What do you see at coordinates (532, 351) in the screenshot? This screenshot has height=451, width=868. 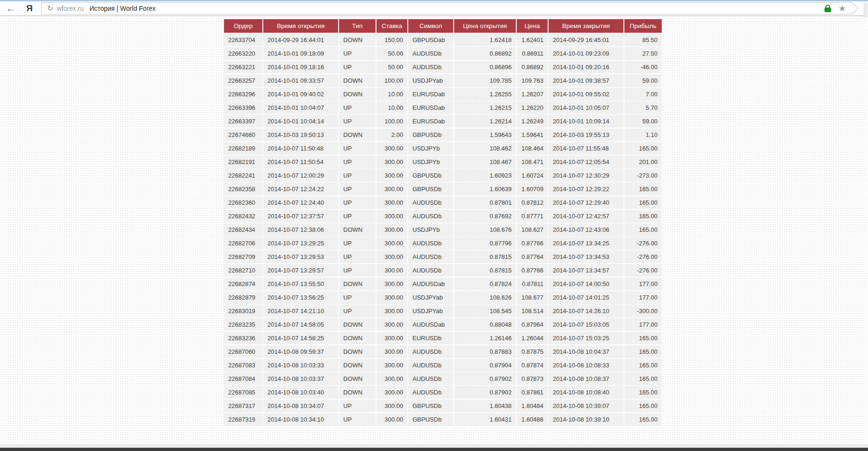 I see `cell-price: 0.87875` at bounding box center [532, 351].